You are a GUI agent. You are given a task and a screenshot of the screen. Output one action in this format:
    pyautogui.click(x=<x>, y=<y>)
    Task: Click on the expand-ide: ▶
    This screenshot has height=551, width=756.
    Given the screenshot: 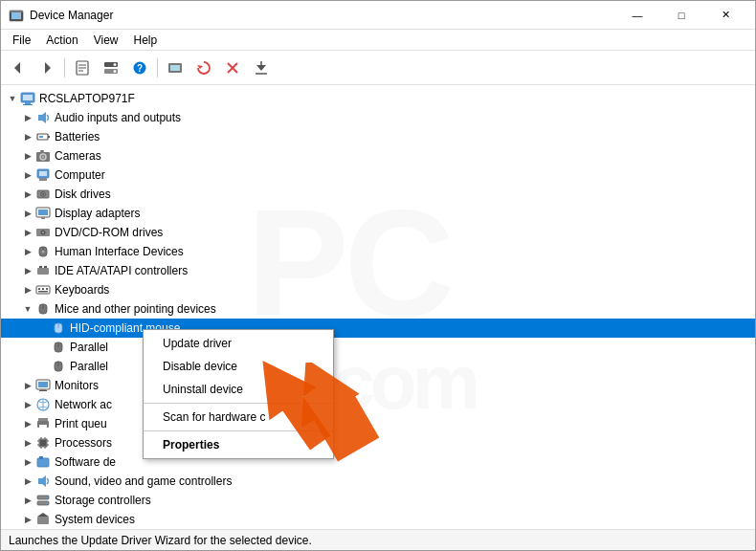 What is the action you would take?
    pyautogui.click(x=28, y=271)
    